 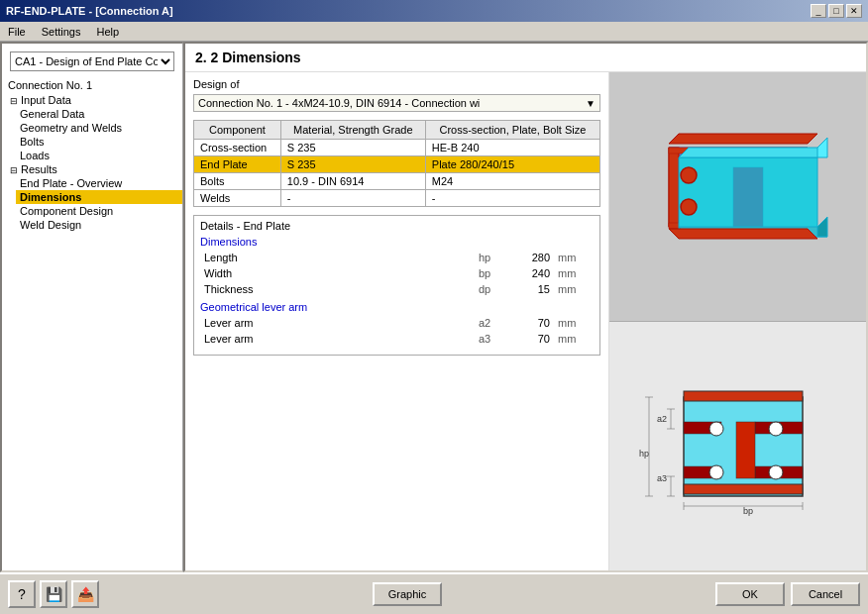 I want to click on window-title: RF-END-PLATE - [Connection A], so click(x=89, y=11).